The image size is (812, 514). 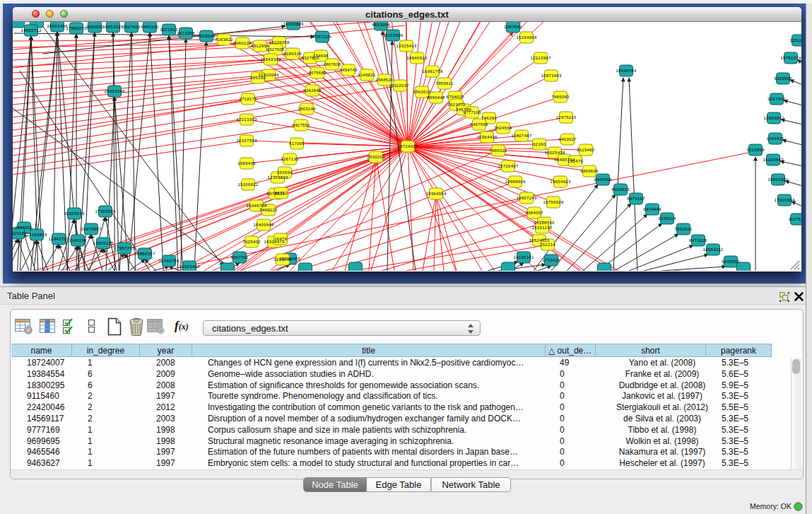 What do you see at coordinates (124, 247) in the screenshot?
I see `svg-text: 17957275` at bounding box center [124, 247].